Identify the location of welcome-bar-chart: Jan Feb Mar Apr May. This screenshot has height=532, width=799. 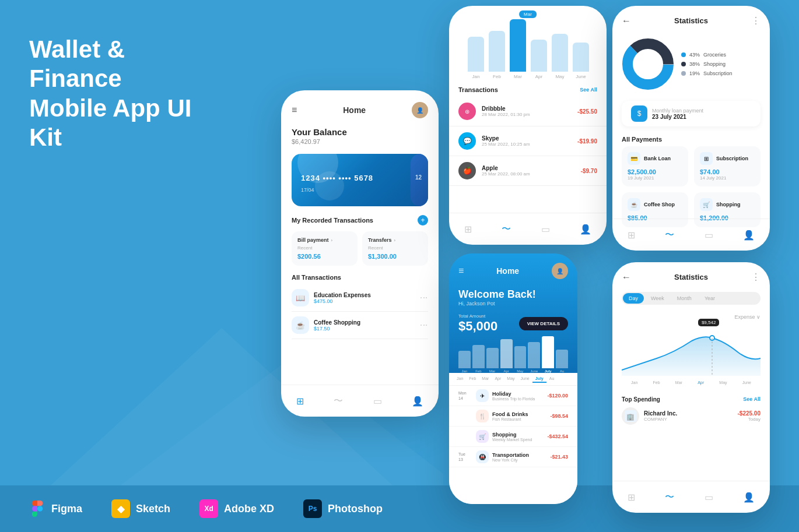
(513, 357).